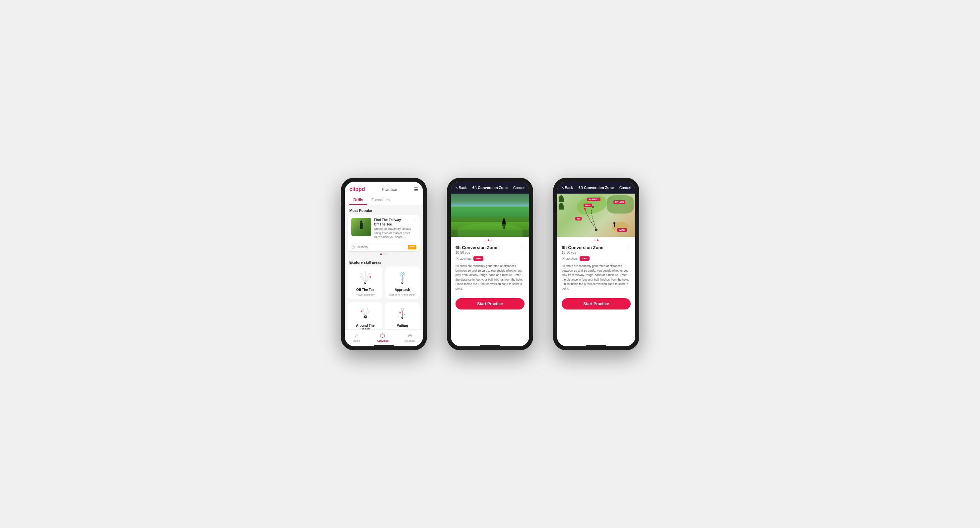 Image resolution: width=980 pixels, height=528 pixels. Describe the element at coordinates (593, 199) in the screenshot. I see `fairway-badge: FAIRWAY` at that location.